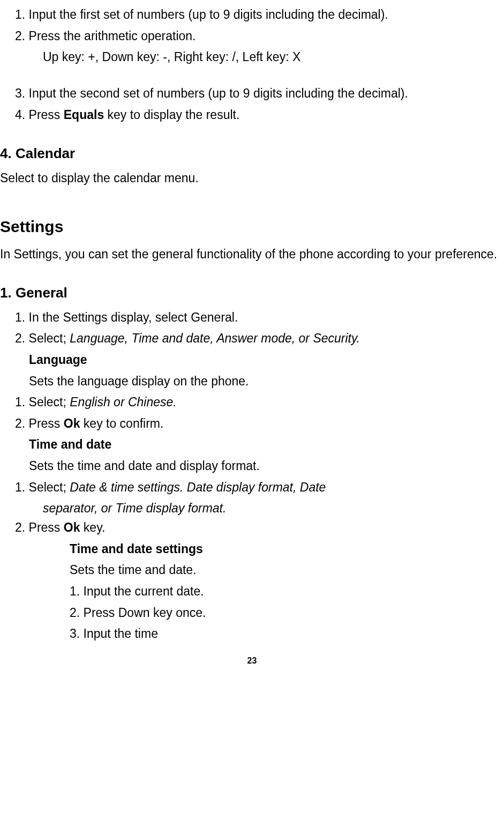 This screenshot has height=834, width=504. Describe the element at coordinates (267, 15) in the screenshot. I see `step-1: 1. Input the first set of numbers (up to…` at that location.